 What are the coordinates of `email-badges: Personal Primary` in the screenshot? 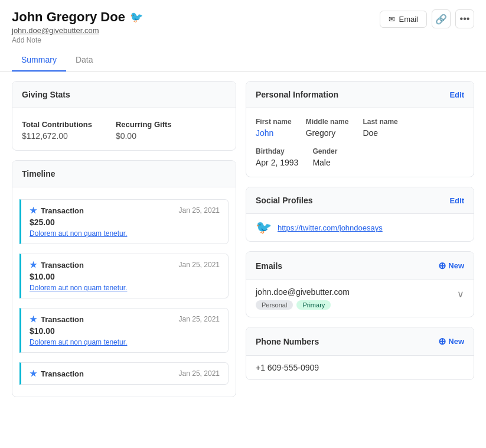 It's located at (302, 305).